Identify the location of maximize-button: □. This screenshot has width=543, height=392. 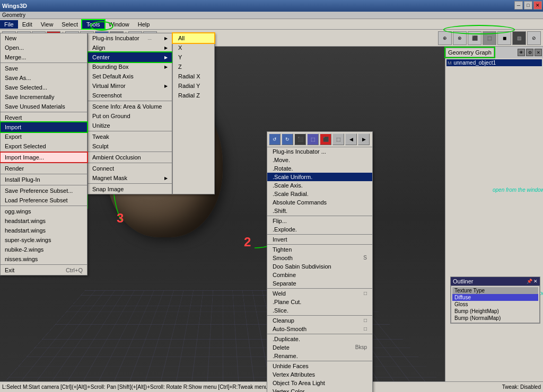
(528, 5).